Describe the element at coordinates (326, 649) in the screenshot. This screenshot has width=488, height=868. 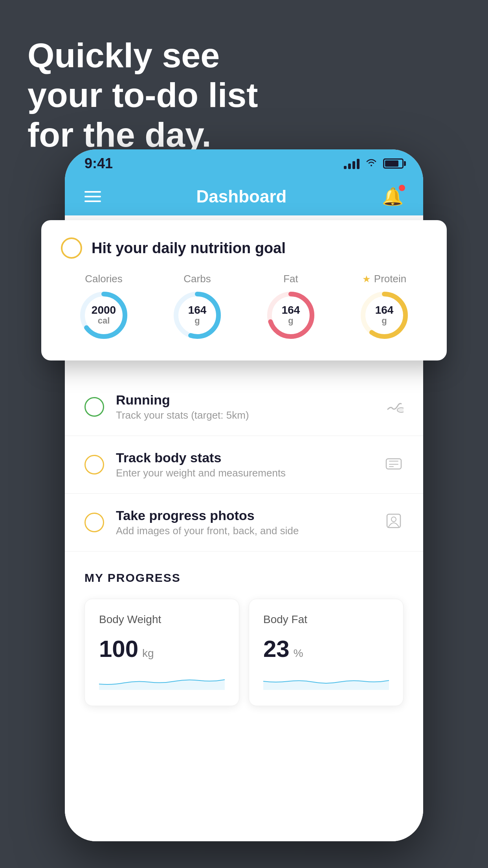
I see `body-fat-value-row: 23 %` at that location.